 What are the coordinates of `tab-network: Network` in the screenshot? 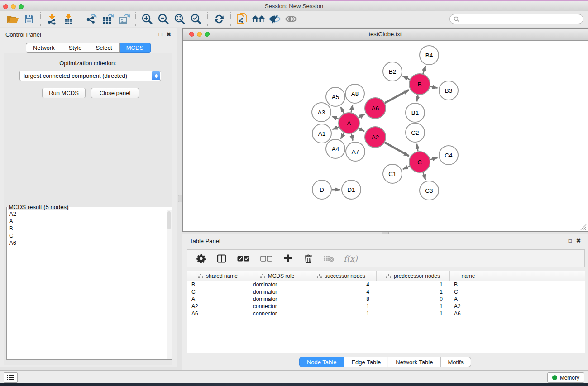 It's located at (44, 48).